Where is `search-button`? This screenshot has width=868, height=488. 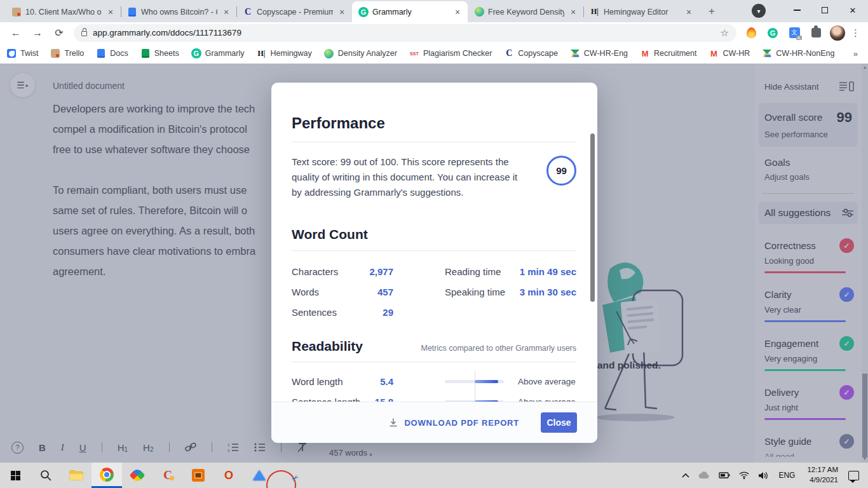
search-button is located at coordinates (46, 475).